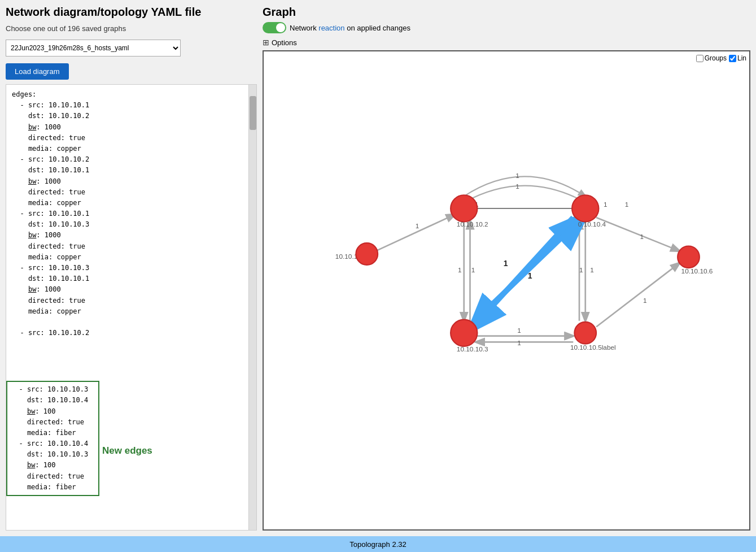 The image size is (756, 552). Describe the element at coordinates (689, 258) in the screenshot. I see `node-n6` at that location.